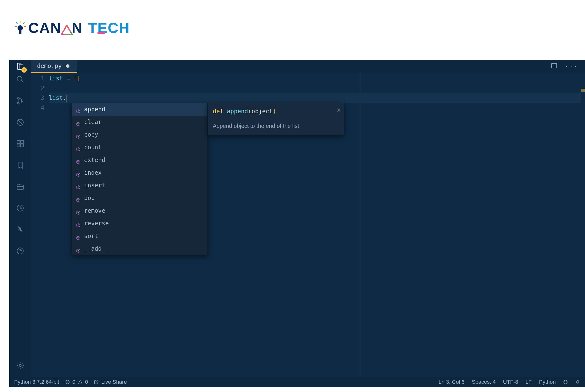 This screenshot has width=585, height=392. I want to click on autocomplete-label: index, so click(93, 172).